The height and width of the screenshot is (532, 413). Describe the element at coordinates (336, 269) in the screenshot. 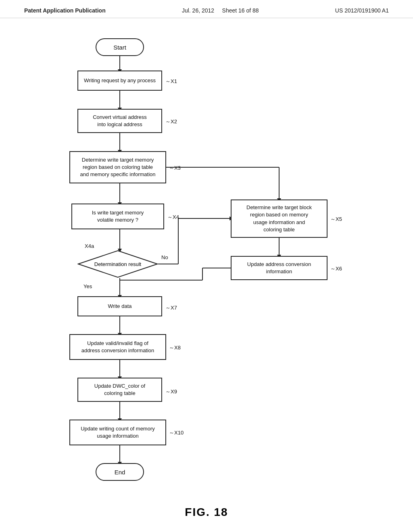

I see `x6-label: ～X6` at that location.